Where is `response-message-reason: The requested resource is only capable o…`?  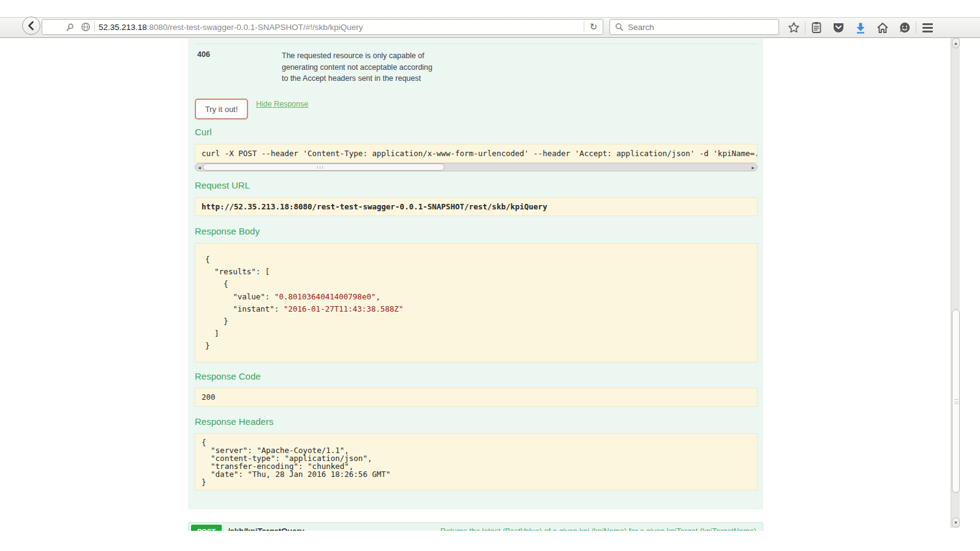
response-message-reason: The requested resource is only capable o… is located at coordinates (359, 67).